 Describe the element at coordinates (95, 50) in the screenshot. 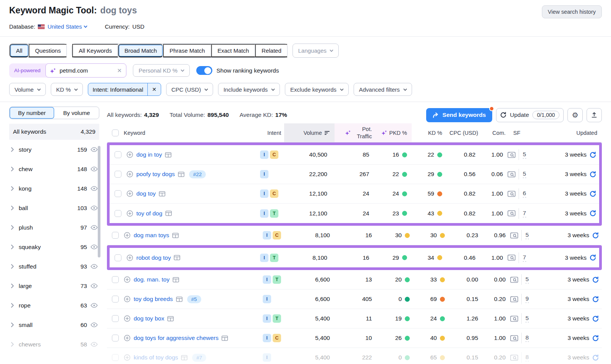

I see `tab-all-keywords: All Keywords` at that location.